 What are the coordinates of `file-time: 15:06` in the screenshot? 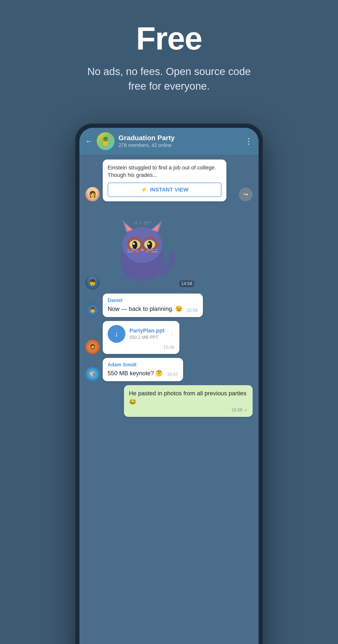 It's located at (141, 348).